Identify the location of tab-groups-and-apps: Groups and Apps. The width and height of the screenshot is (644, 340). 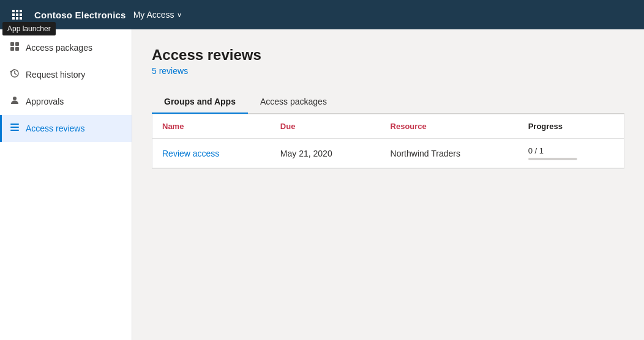
(200, 102).